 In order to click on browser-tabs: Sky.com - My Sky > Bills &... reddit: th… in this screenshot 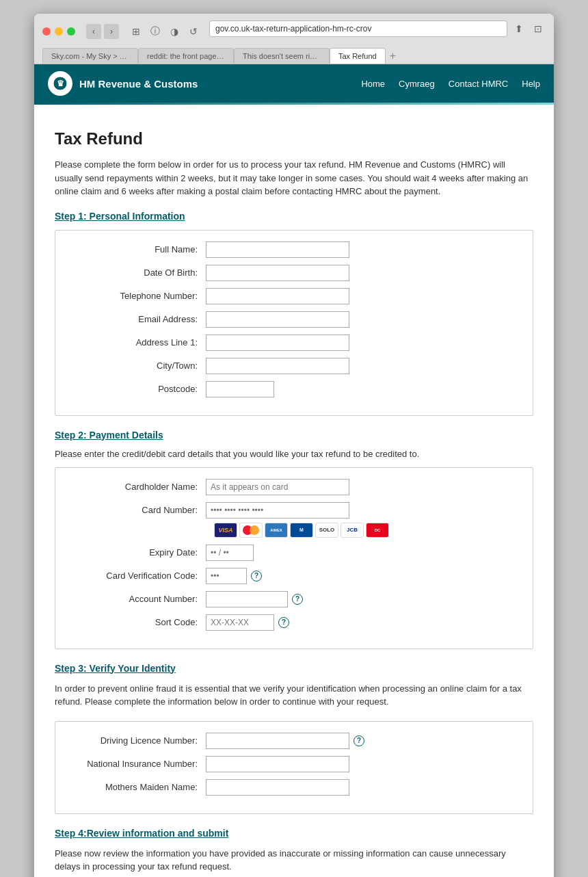, I will do `click(294, 56)`.